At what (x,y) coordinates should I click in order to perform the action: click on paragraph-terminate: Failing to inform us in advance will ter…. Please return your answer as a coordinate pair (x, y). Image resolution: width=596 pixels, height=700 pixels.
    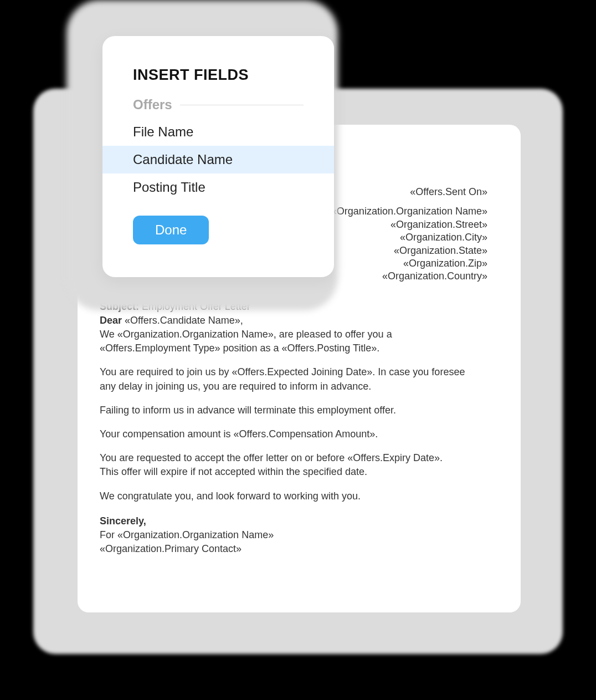
    Looking at the image, I should click on (294, 410).